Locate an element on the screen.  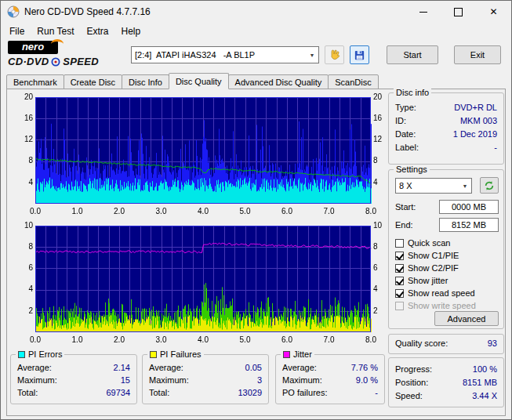
group-title-text: Jitter is located at coordinates (303, 354).